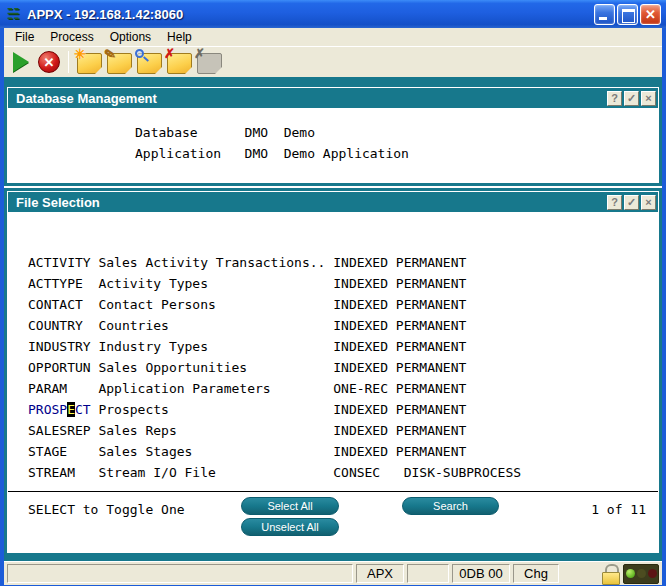 This screenshot has height=586, width=666. Describe the element at coordinates (397, 154) in the screenshot. I see `application-field: Application DMO Demo Application` at that location.